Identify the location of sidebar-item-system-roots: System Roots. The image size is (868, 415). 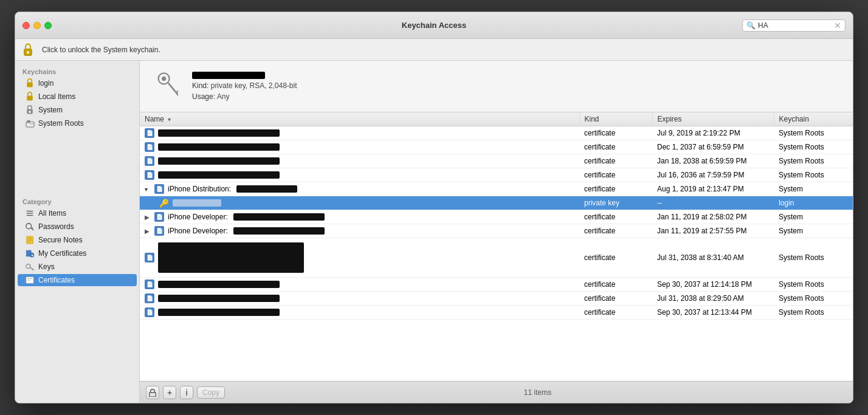
(77, 123).